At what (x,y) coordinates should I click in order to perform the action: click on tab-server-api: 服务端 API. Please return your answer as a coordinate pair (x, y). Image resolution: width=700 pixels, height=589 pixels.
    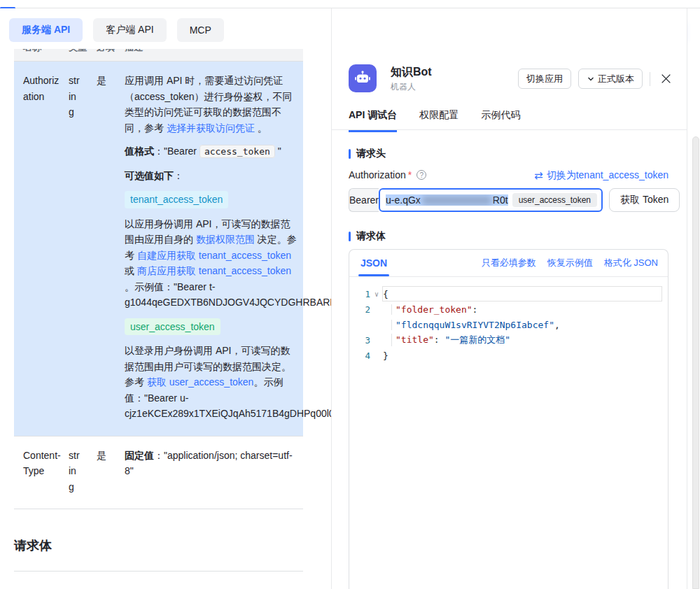
    Looking at the image, I should click on (46, 30).